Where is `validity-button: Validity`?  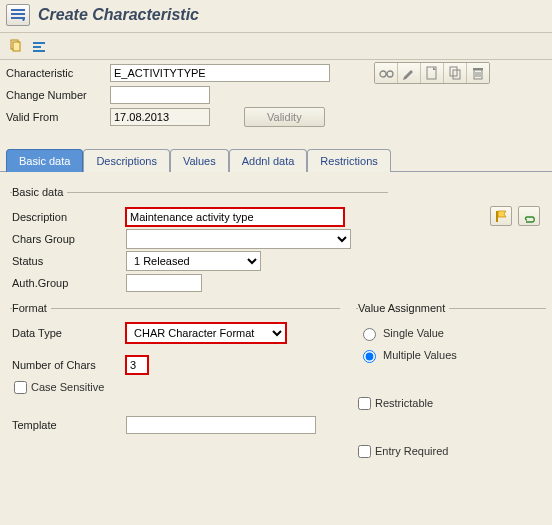 validity-button: Validity is located at coordinates (284, 117).